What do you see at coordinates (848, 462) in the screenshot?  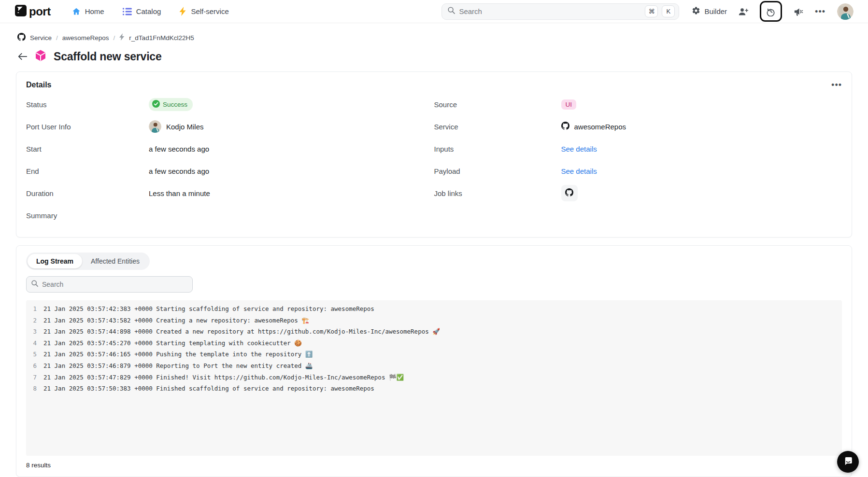 I see `chat-bubble-icon` at bounding box center [848, 462].